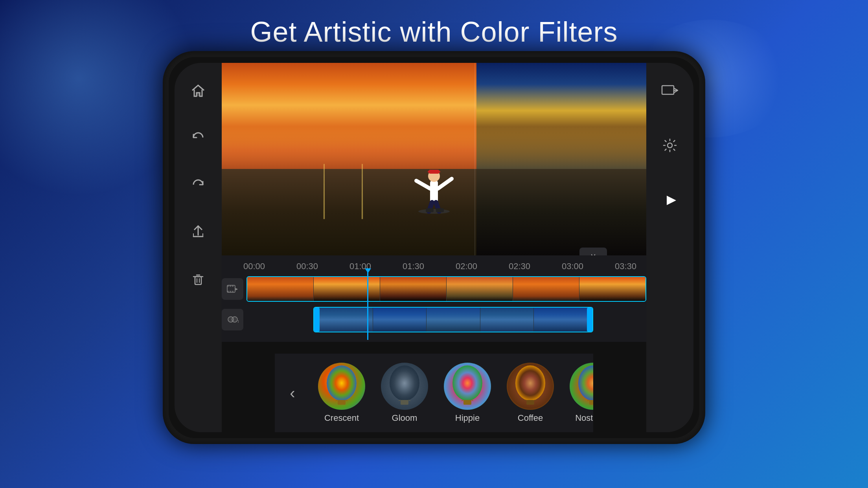 The height and width of the screenshot is (488, 868). Describe the element at coordinates (434, 179) in the screenshot. I see `skater-figure` at that location.